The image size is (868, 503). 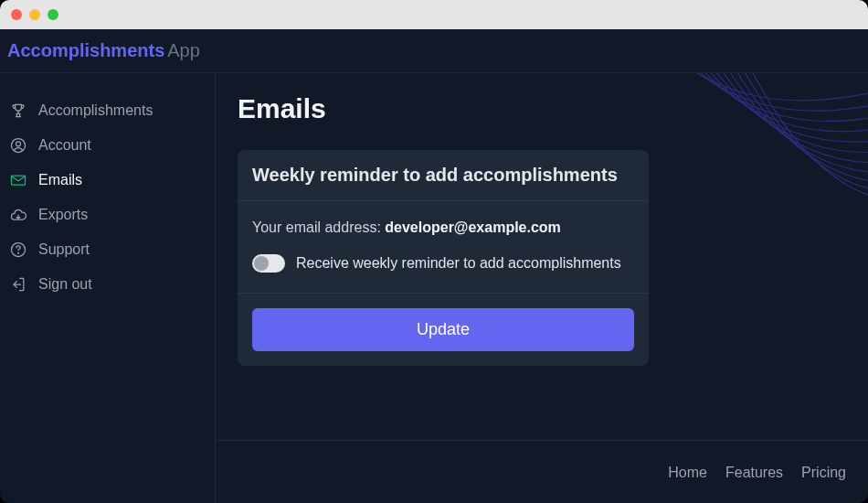 I want to click on card-title: Weekly reminder to add accomplishments, so click(x=443, y=176).